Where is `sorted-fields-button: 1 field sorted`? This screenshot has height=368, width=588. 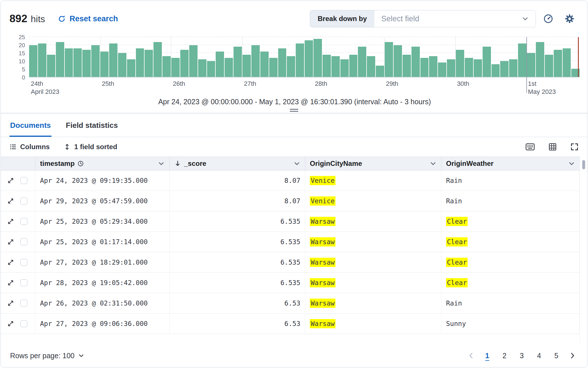
sorted-fields-button: 1 field sorted is located at coordinates (90, 147).